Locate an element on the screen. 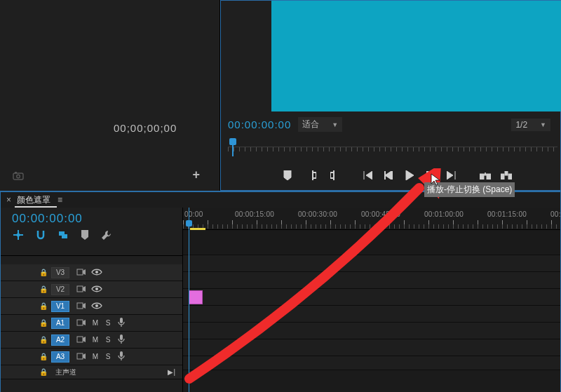  magnet-icon is located at coordinates (41, 235).